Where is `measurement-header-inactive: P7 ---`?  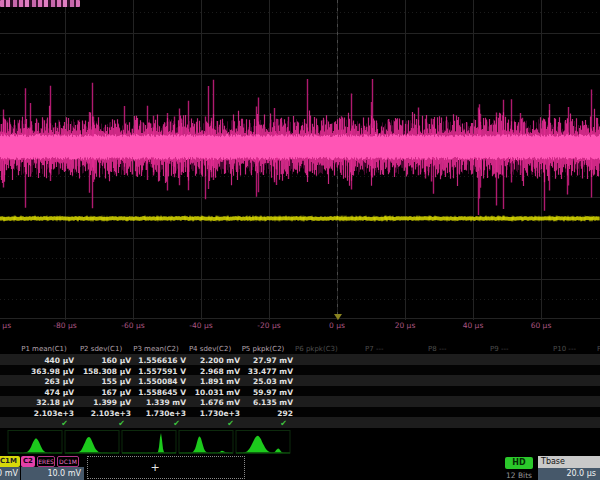 measurement-header-inactive: P7 --- is located at coordinates (374, 349).